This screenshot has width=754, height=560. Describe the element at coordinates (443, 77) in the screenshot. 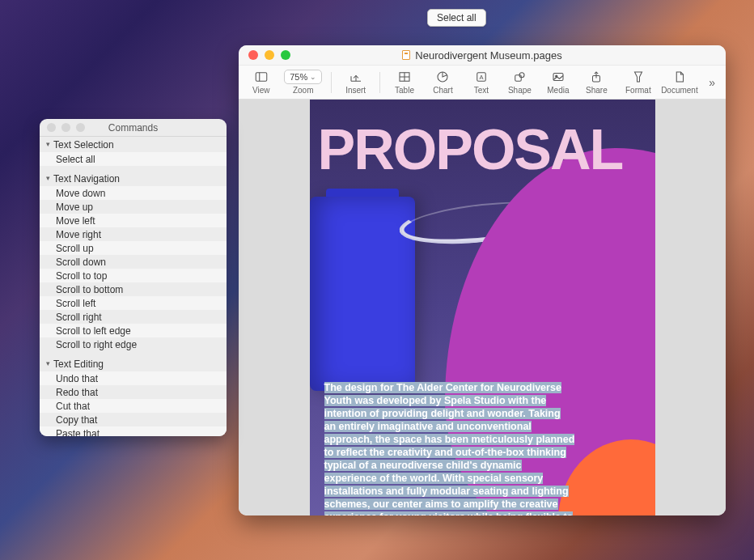

I see `chart-icon` at that location.